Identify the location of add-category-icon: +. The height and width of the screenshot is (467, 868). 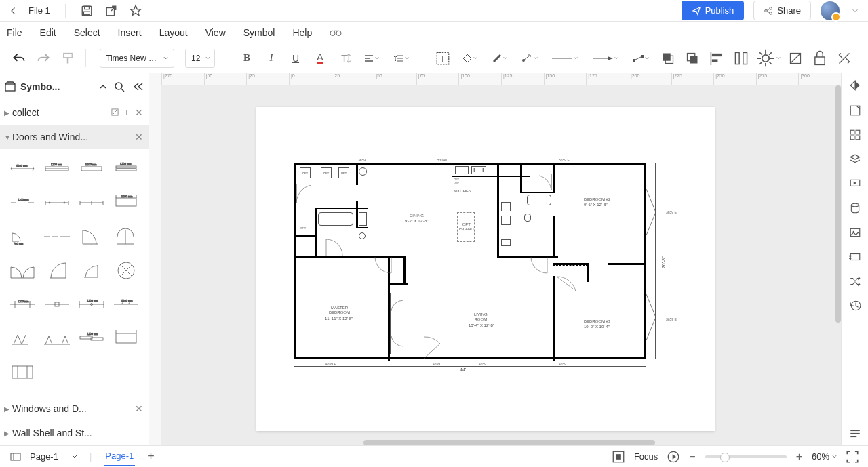
(127, 113).